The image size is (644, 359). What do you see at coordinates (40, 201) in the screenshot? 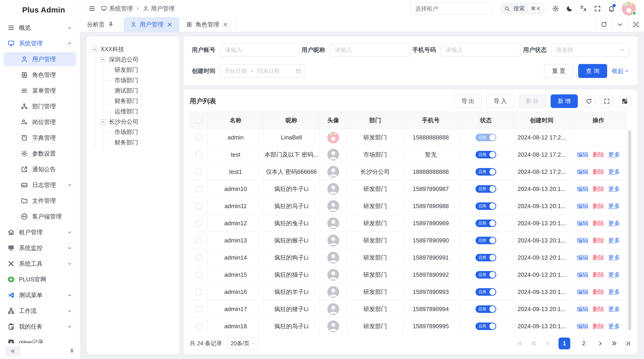
I see `sidebar-item-file-mgmt: 文件管理` at bounding box center [40, 201].